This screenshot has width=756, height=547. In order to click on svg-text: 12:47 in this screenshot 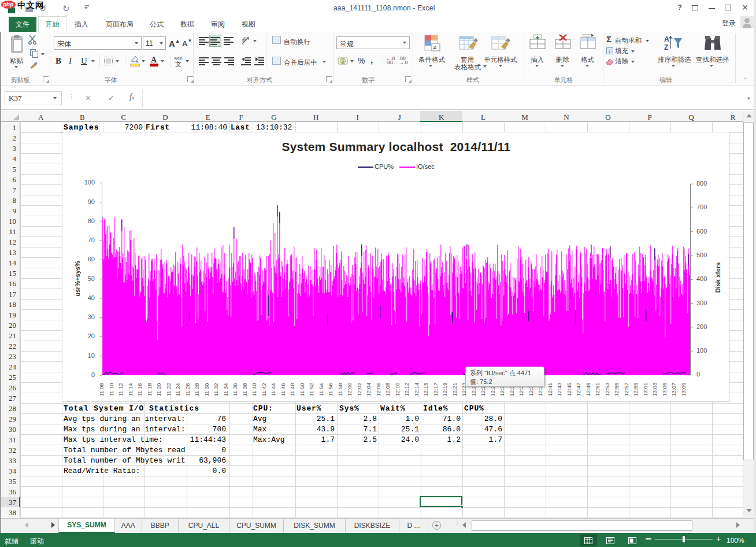, I will do `click(578, 390)`.